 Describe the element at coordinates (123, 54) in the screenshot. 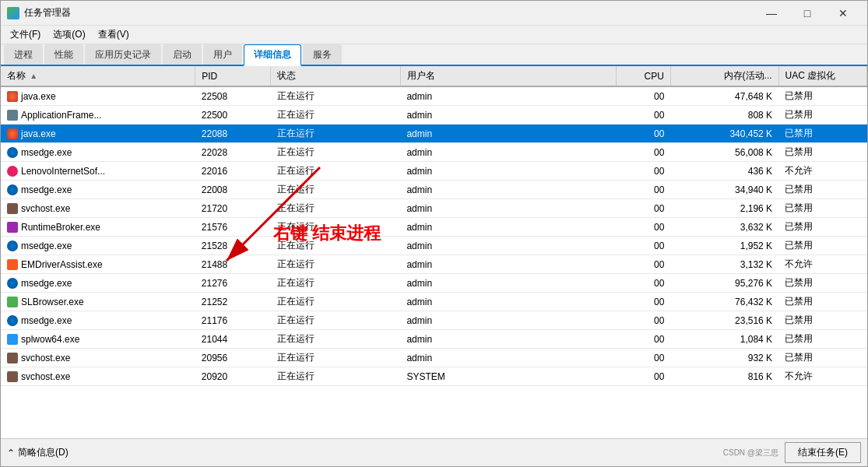

I see `tab-app-history: 应用历史记录` at that location.